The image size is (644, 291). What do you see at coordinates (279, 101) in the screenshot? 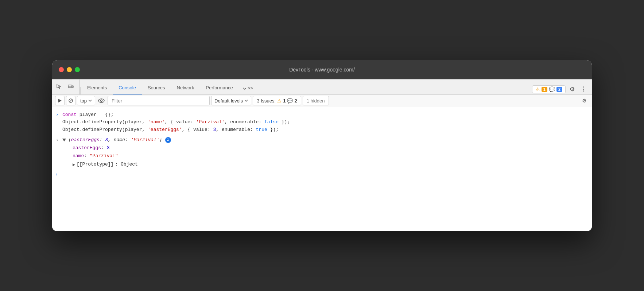
I see `issues-warn-icon: ⚠` at bounding box center [279, 101].